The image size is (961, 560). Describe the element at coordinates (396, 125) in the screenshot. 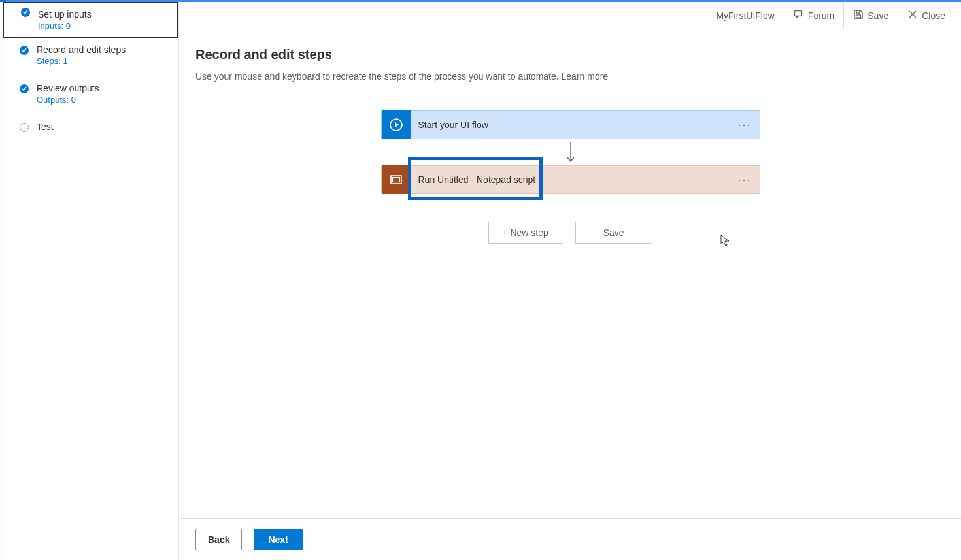

I see `play-icon` at that location.